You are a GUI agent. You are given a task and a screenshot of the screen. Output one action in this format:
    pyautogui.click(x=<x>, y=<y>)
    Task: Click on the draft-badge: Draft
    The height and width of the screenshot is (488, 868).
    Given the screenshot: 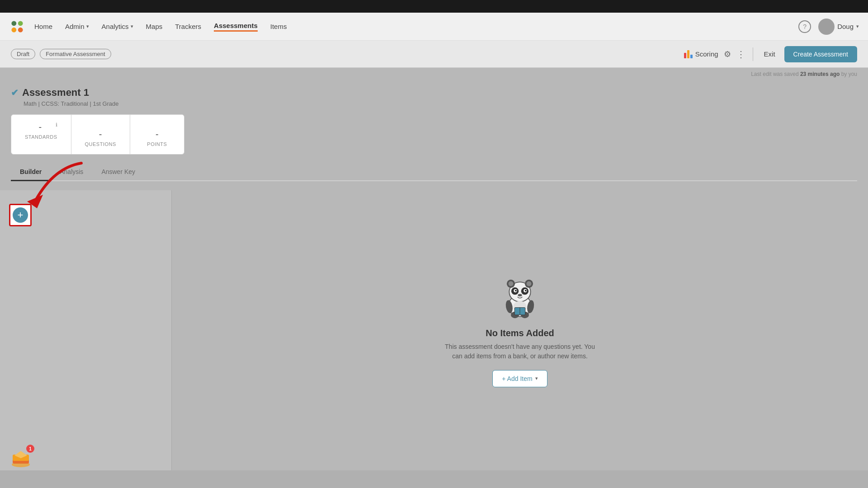 What is the action you would take?
    pyautogui.click(x=23, y=54)
    